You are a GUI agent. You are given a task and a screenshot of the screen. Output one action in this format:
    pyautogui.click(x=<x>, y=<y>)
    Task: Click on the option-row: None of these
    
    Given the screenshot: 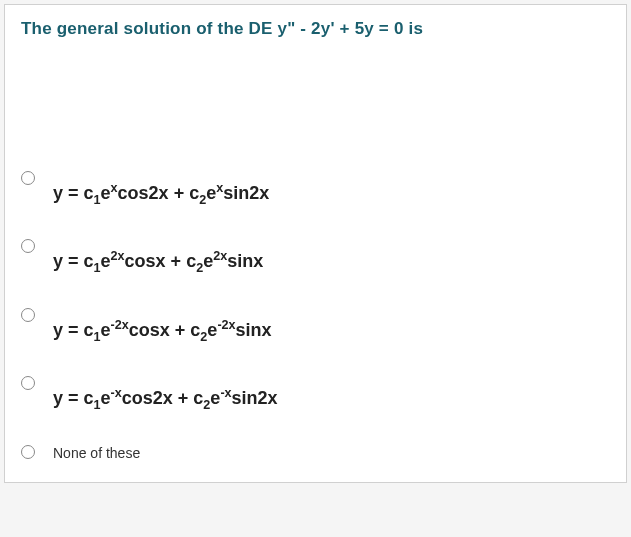 What is the action you would take?
    pyautogui.click(x=316, y=454)
    